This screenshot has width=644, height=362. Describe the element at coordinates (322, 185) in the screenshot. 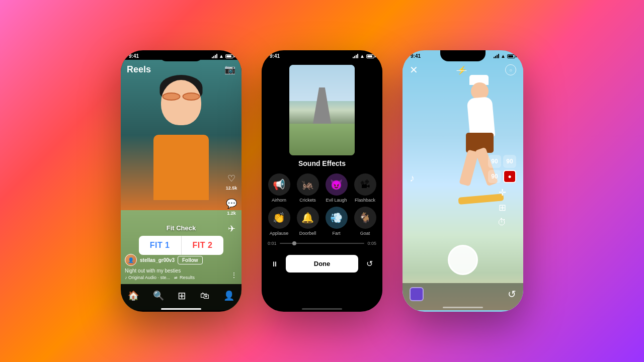

I see `sound-effects-content: Sound Effects 📢 Airhorn 🦗 Crickets 😈 Evi…` at that location.